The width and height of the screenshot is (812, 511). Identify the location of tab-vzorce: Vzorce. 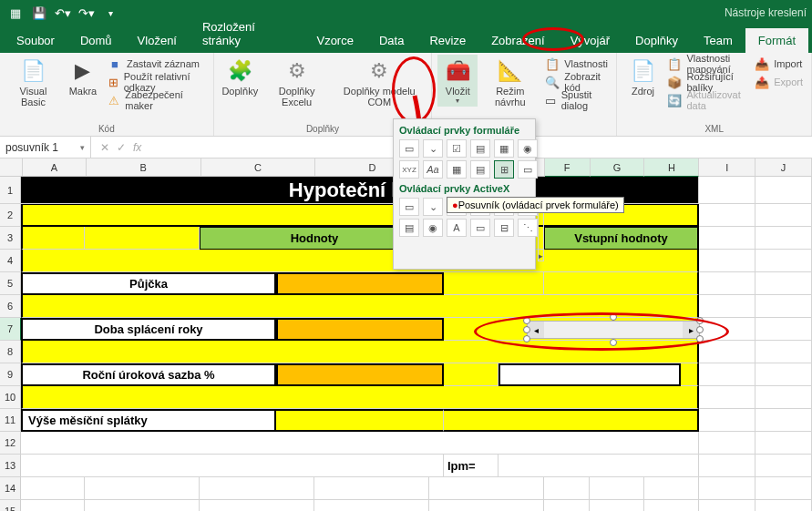
(334, 40).